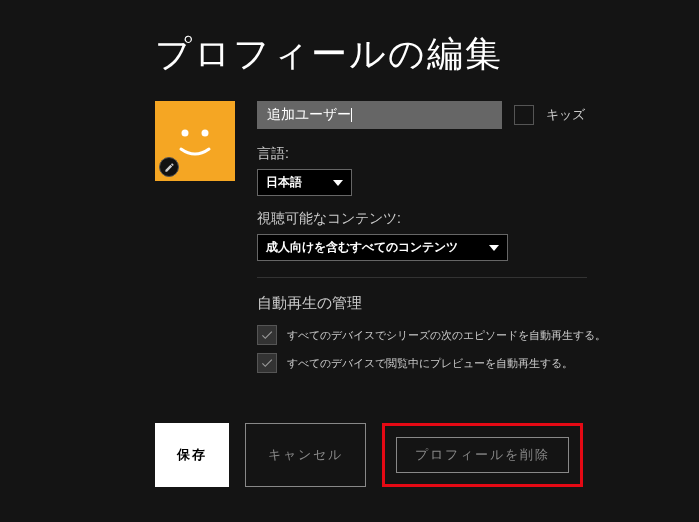  Describe the element at coordinates (478, 304) in the screenshot. I see `autoplay-heading: 自動再生の管理` at that location.